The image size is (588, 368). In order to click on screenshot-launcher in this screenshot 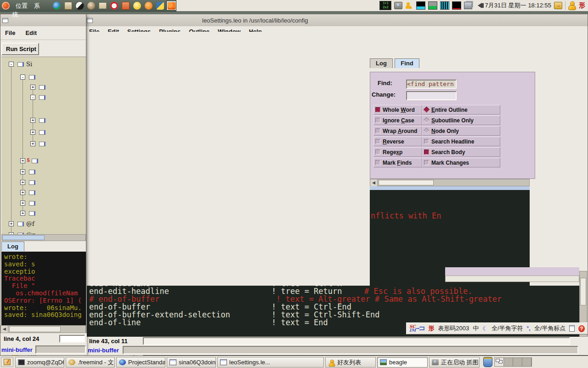, I will do `click(68, 6)`.